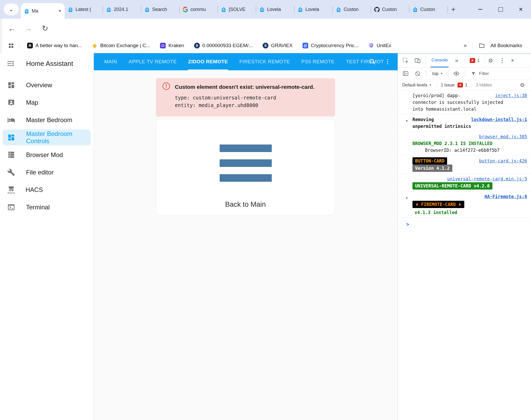 This screenshot has height=420, width=531. What do you see at coordinates (418, 74) in the screenshot?
I see `clear-console-icon` at bounding box center [418, 74].